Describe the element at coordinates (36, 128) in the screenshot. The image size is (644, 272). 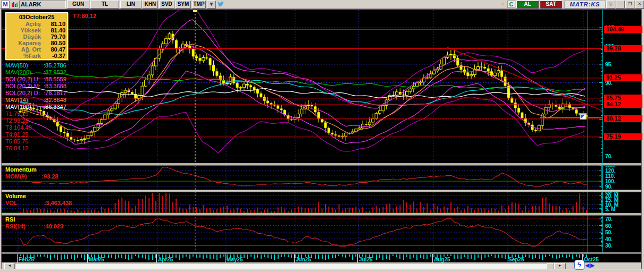
I see `t-level-label: T3:104.49` at that location.